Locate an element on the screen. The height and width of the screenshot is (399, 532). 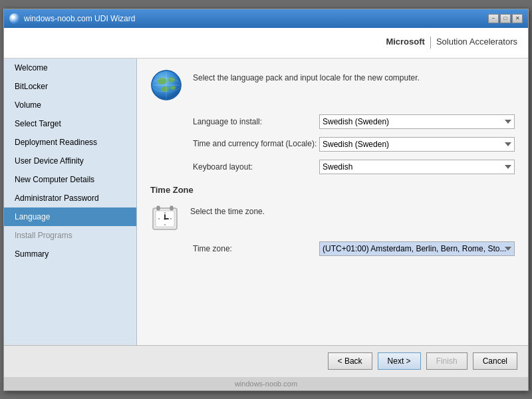
language-install-row: Language to install: Swedish (Sweden) En… is located at coordinates (332, 122).